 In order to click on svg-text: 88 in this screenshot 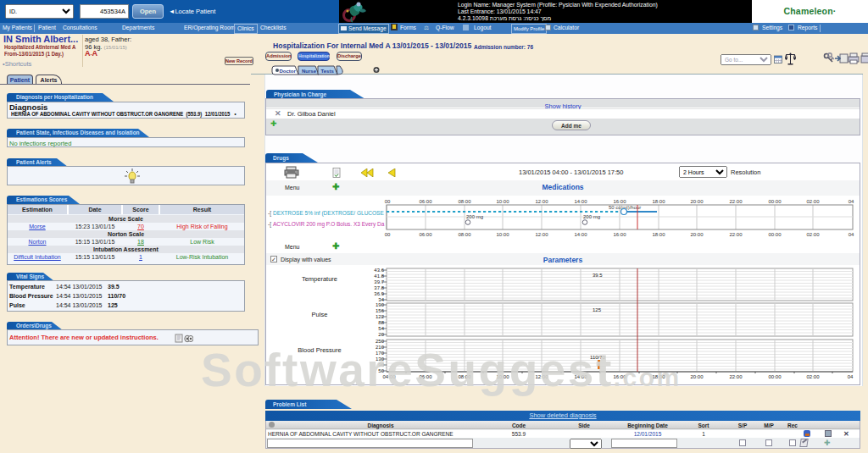, I will do `click(381, 323)`.